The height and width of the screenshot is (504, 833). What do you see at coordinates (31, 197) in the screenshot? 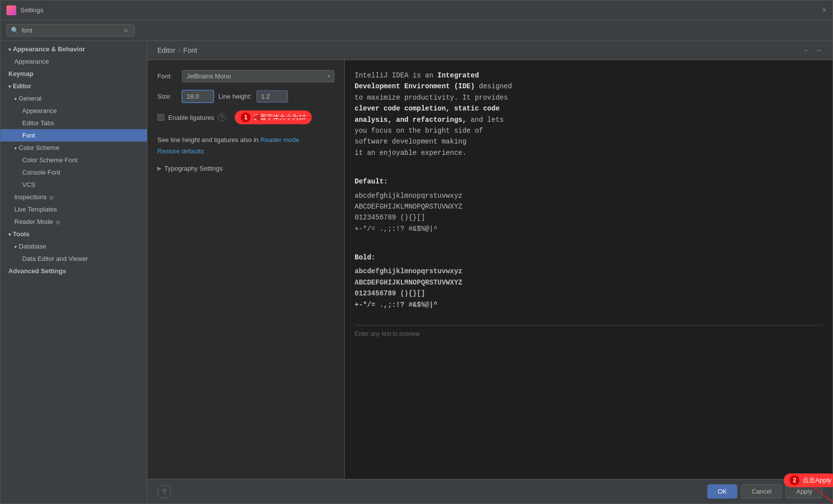
I see `sidebar-label-inspections: Inspections` at bounding box center [31, 197].